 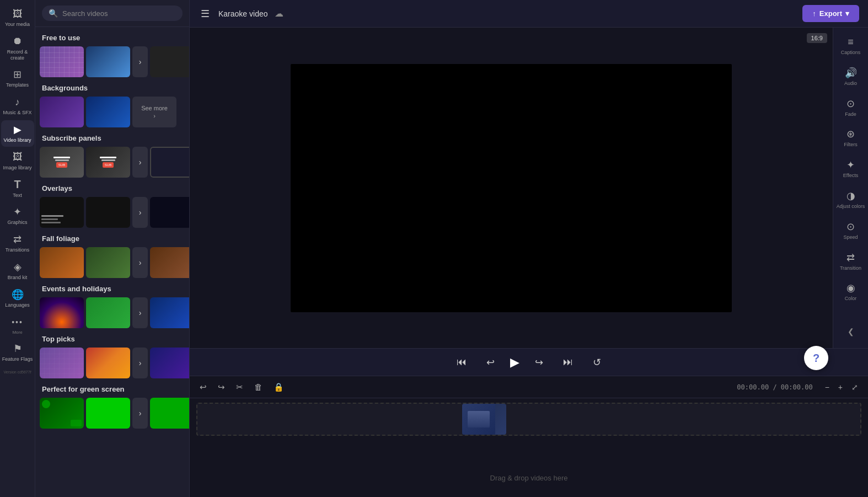 I want to click on sidebar-item-text: T Text, so click(x=18, y=189).